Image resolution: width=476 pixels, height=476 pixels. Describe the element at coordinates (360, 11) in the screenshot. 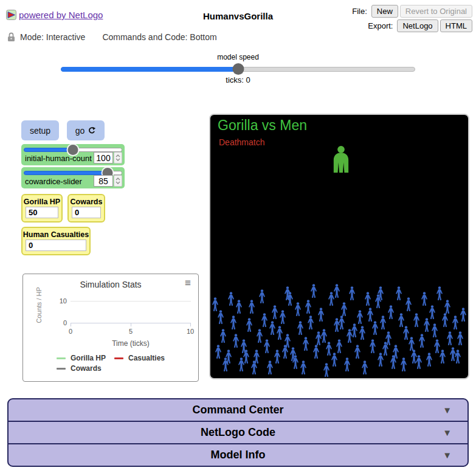

I see `file-label: File:` at that location.